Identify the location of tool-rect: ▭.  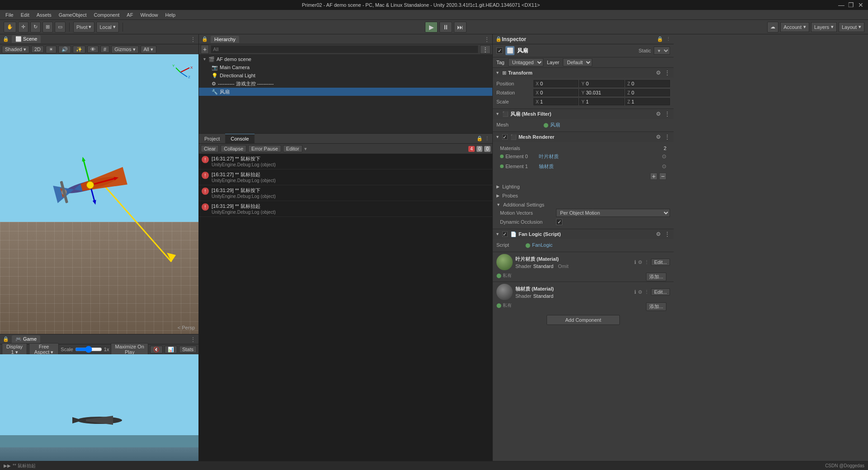
(60, 27).